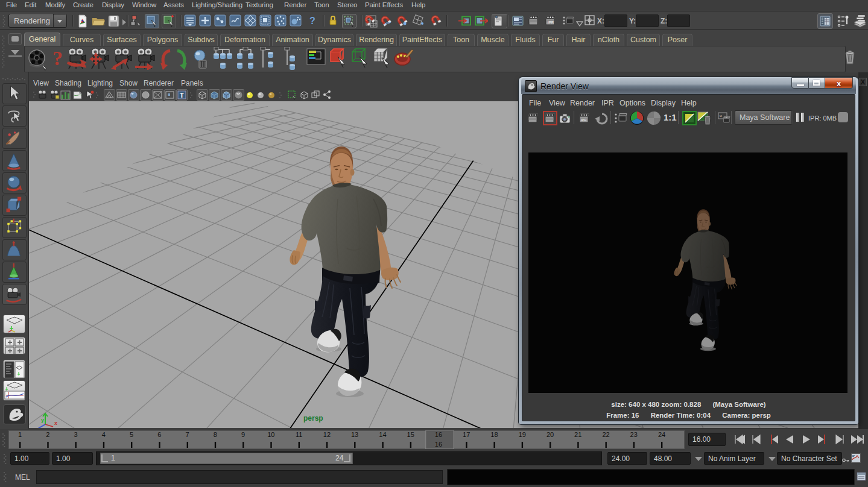 This screenshot has width=868, height=487. What do you see at coordinates (36, 427) in the screenshot?
I see `svg-text: z` at bounding box center [36, 427].